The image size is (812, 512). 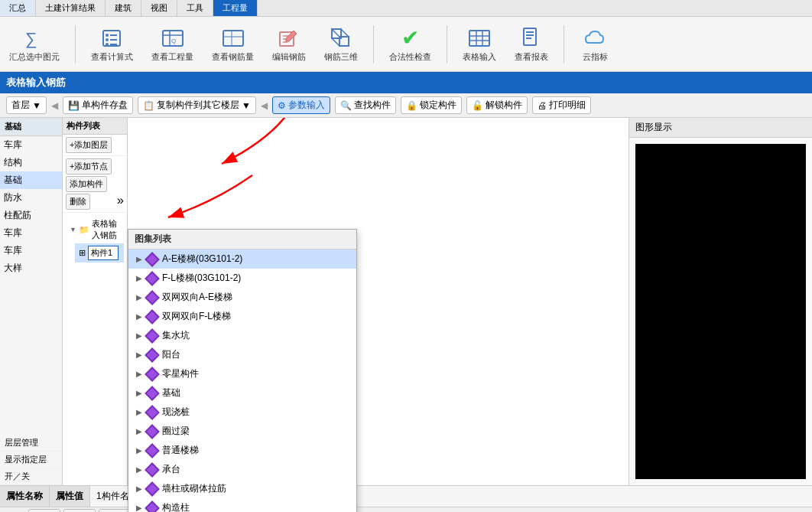 I want to click on nav-unlock-label: 解锁构件, so click(x=504, y=106).